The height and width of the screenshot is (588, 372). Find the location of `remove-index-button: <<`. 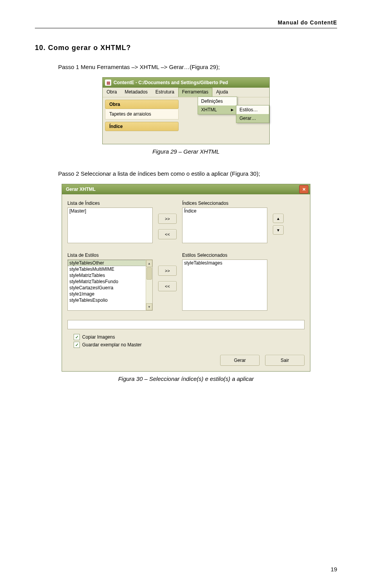

remove-index-button: << is located at coordinates (167, 234).